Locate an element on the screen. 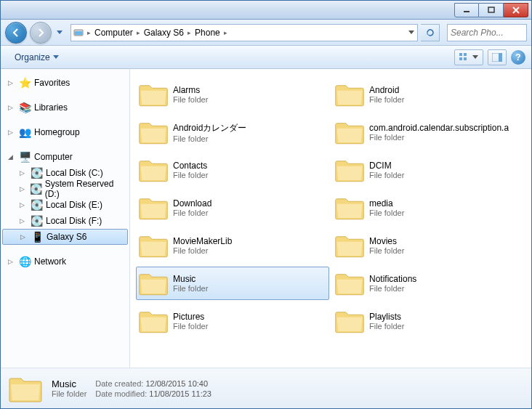  address-dropdown is located at coordinates (411, 33).